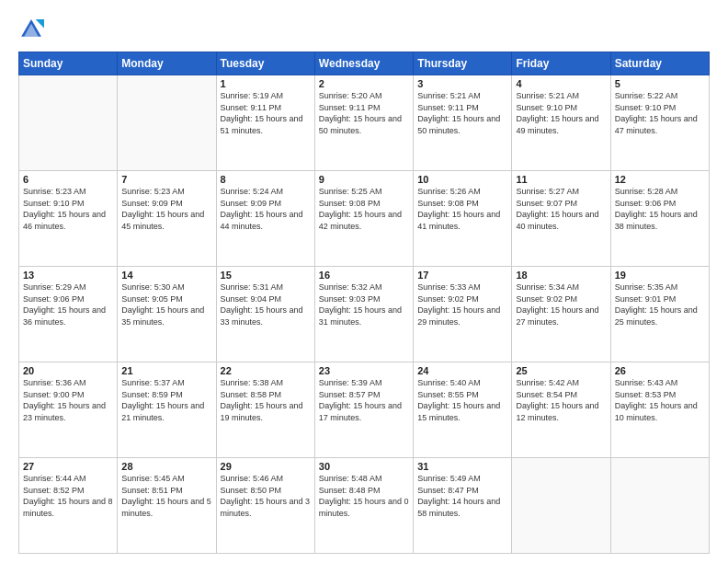 Image resolution: width=728 pixels, height=563 pixels. Describe the element at coordinates (266, 496) in the screenshot. I see `day-info: Sunrise: 5:46 AMSunset: 8:50 PMDaylight:…` at that location.